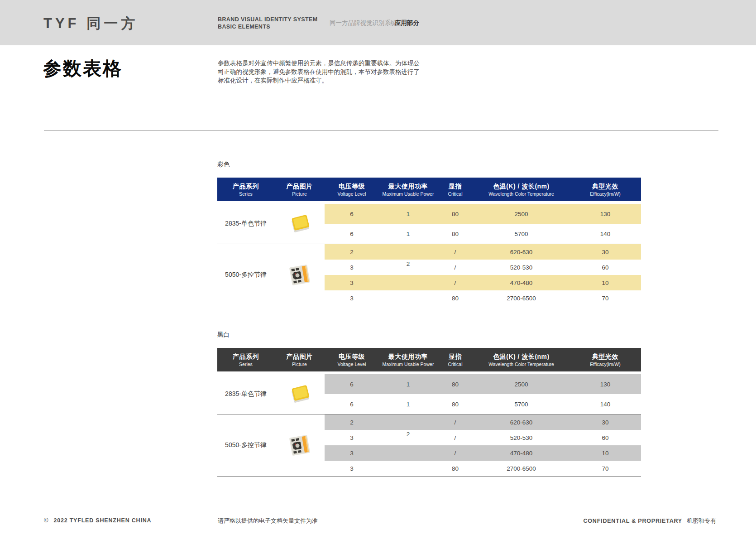 This screenshot has width=756, height=535. I want to click on content-divider, so click(381, 130).